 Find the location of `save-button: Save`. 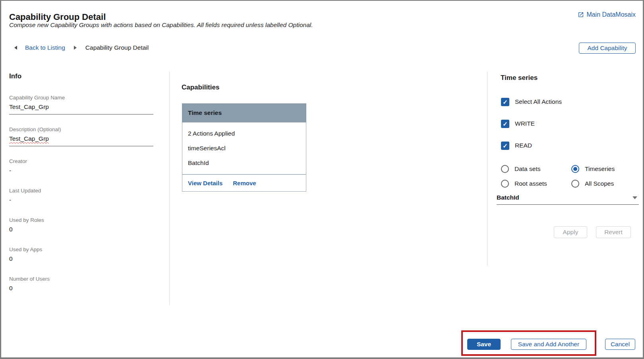

save-button: Save is located at coordinates (484, 344).